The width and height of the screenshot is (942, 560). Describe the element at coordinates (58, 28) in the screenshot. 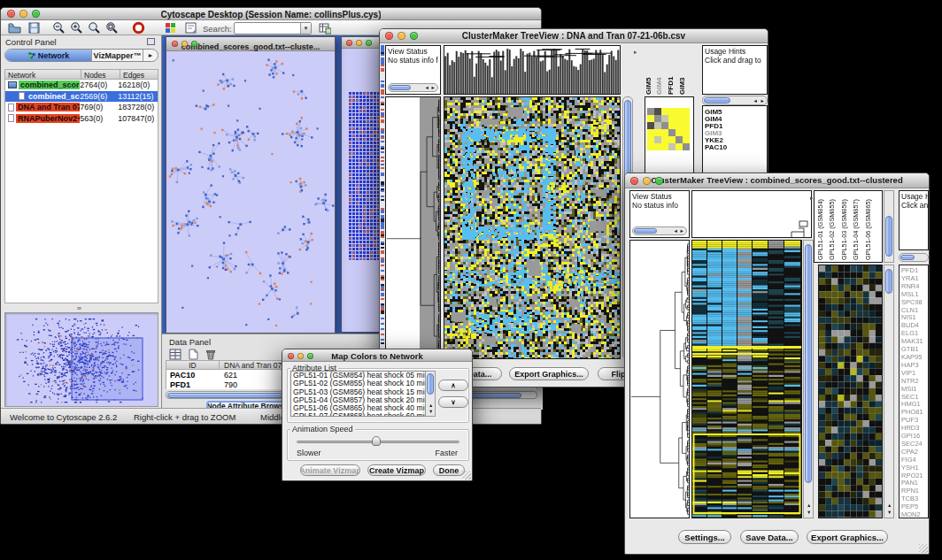

I see `zoom-out-icon` at that location.